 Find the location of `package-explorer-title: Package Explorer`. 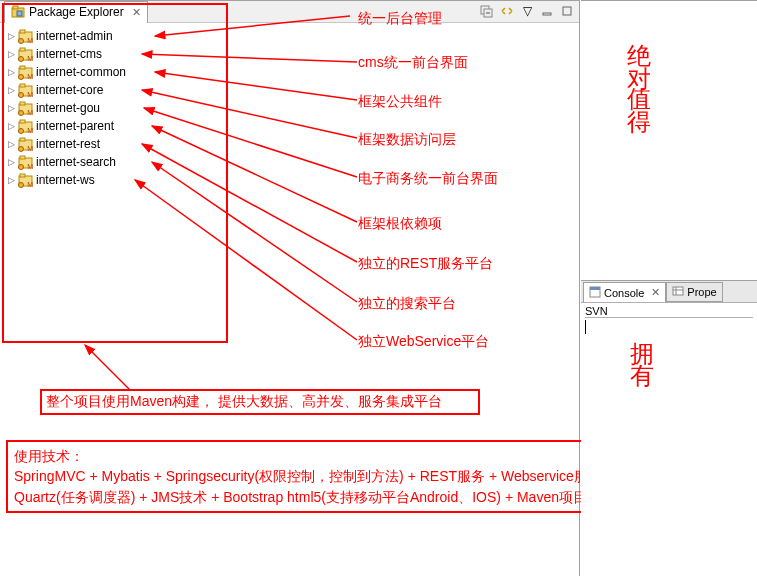

package-explorer-title: Package Explorer is located at coordinates (76, 12).